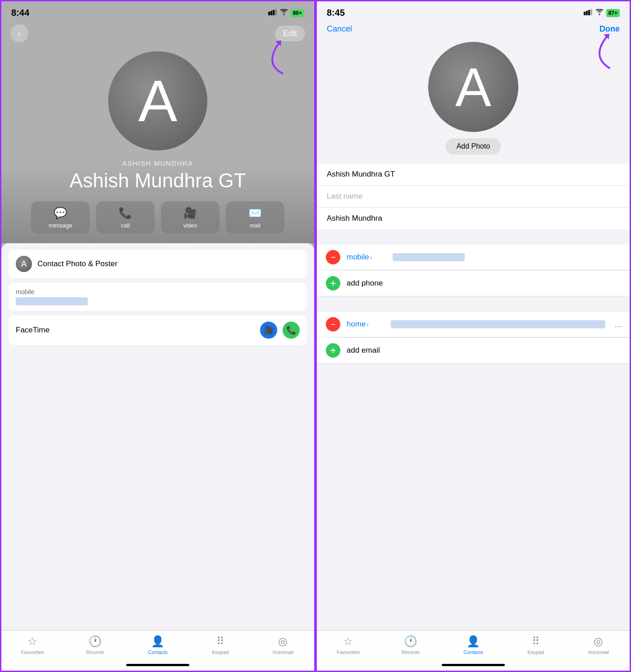 This screenshot has width=631, height=672. What do you see at coordinates (32, 645) in the screenshot?
I see `tab-favourites-left: ☆ Favourites` at bounding box center [32, 645].